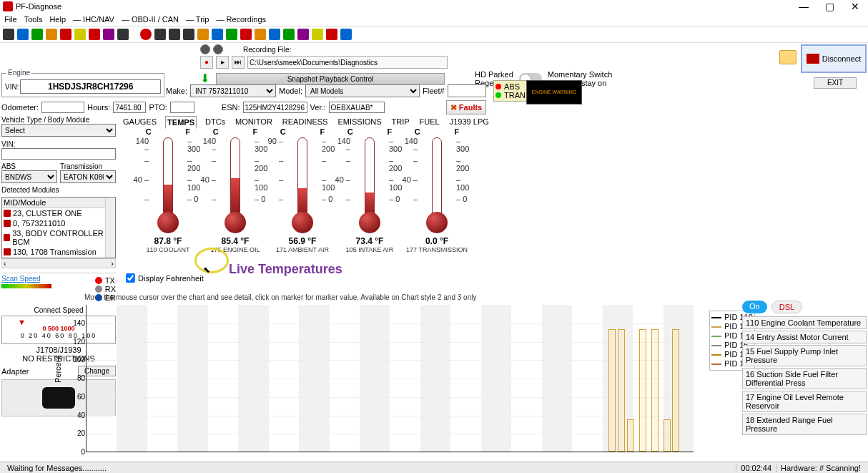 The image size is (868, 473). I want to click on make-label: Make:, so click(177, 91).